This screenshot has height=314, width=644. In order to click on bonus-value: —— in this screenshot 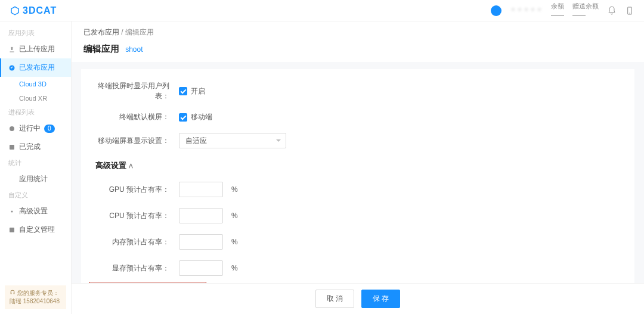, I will do `click(579, 14)`.